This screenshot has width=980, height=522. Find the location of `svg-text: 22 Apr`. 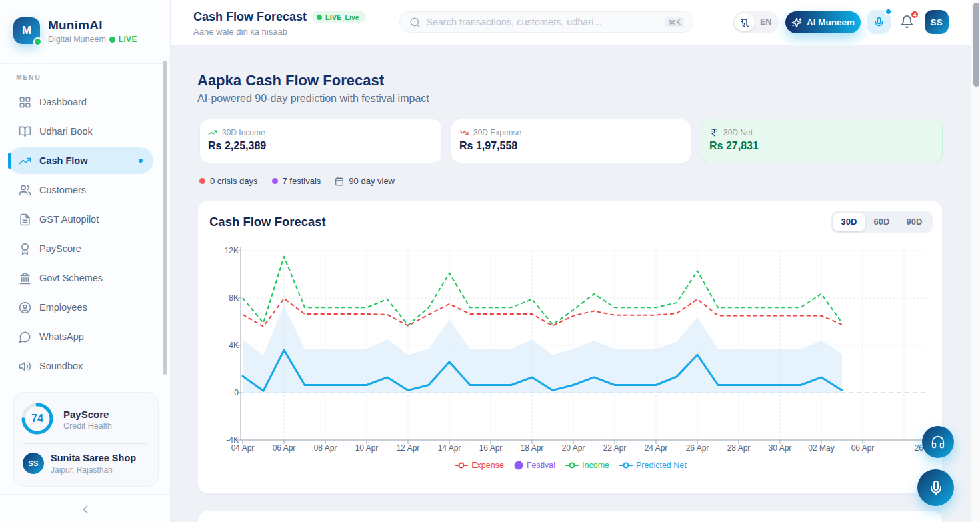

svg-text: 22 Apr is located at coordinates (615, 448).